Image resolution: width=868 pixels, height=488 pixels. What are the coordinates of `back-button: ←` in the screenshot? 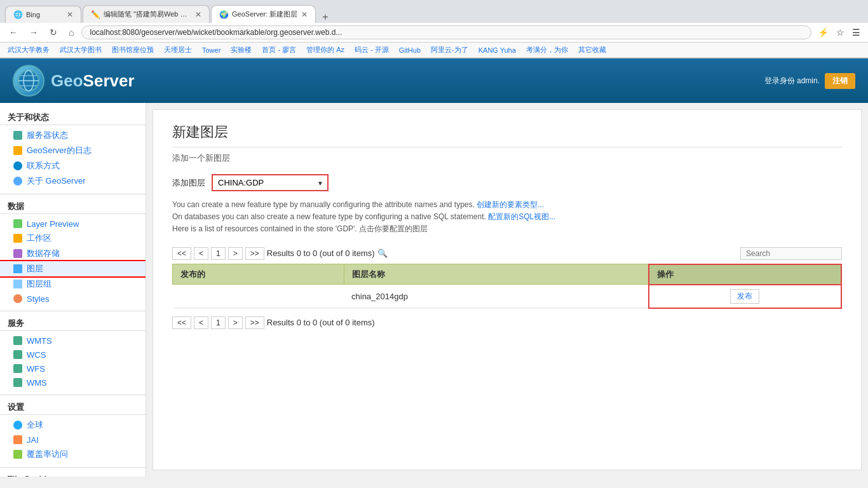 It's located at (13, 32).